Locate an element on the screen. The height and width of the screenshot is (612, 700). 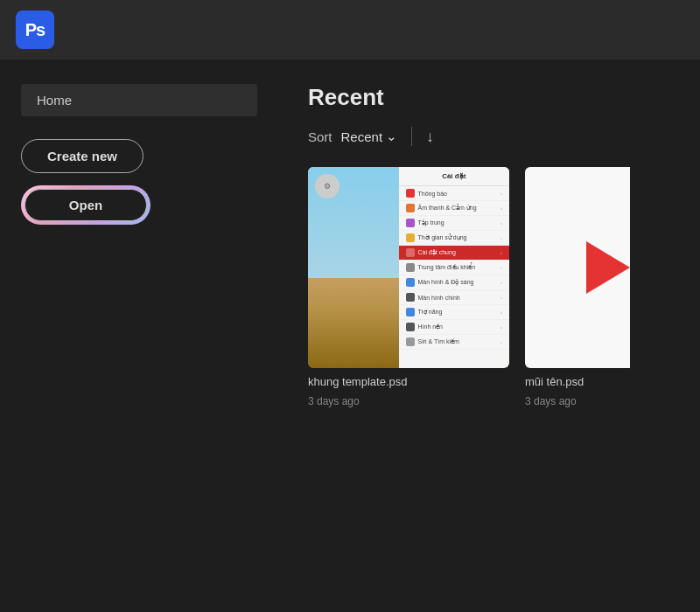
settings-item: Âm thanh & Cảm ứng › is located at coordinates (455, 208).